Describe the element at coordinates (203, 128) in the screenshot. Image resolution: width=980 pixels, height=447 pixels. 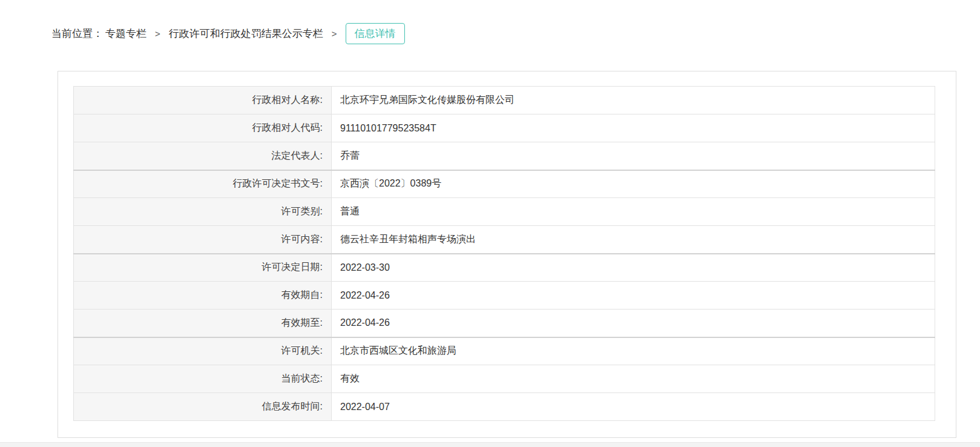
I see `row-label: 行政相对人代码:` at that location.